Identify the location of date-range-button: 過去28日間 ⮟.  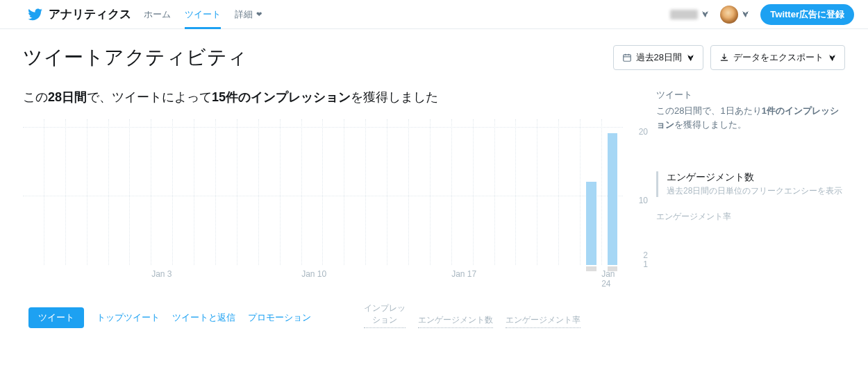
(658, 58).